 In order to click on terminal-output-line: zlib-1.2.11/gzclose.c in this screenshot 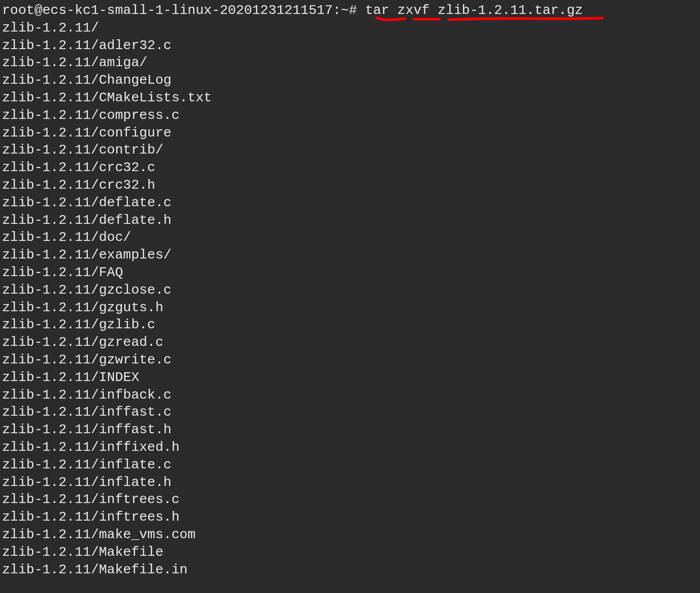, I will do `click(350, 291)`.